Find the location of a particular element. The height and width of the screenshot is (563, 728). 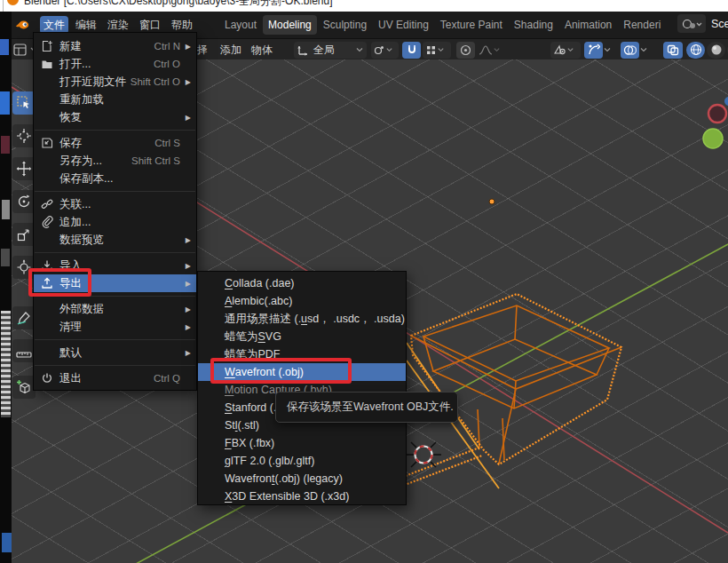

menu-item-label: 追加... is located at coordinates (121, 222).